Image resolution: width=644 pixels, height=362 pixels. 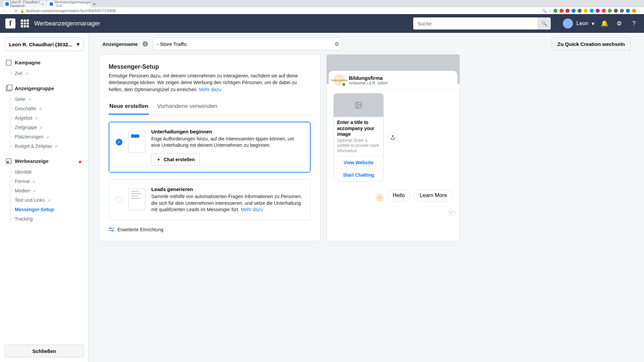 What do you see at coordinates (10, 11) in the screenshot?
I see `forward-icon: →` at bounding box center [10, 11].